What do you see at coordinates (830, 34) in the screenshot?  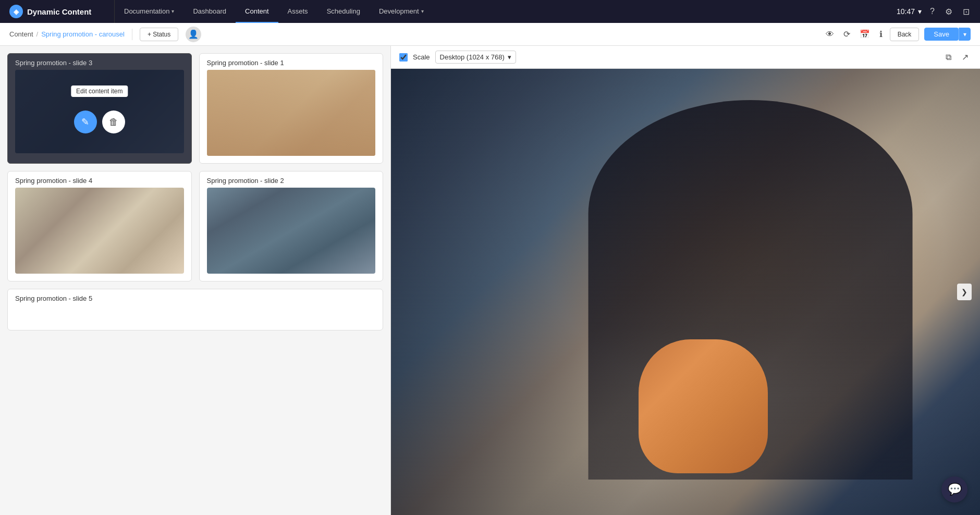 I see `eye-button: 👁` at bounding box center [830, 34].